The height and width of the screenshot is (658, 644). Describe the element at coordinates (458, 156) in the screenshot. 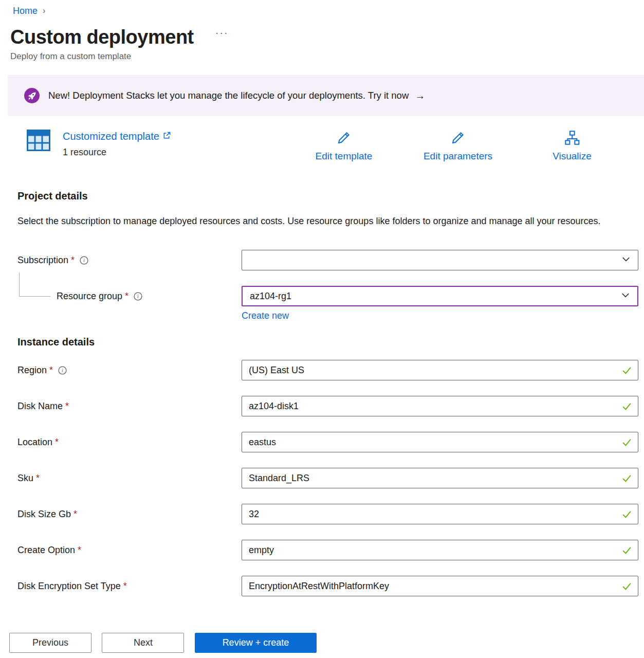

I see `edit-parameters-label: Edit parameters` at that location.